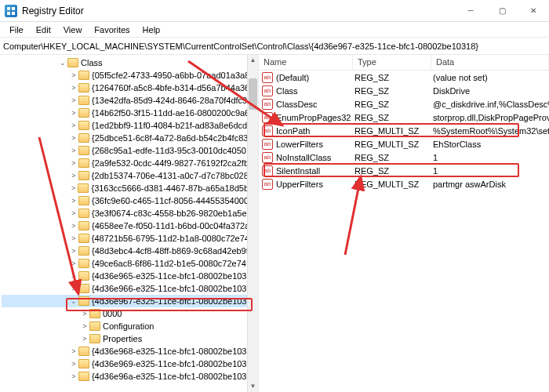 This screenshot has height=392, width=549. Describe the element at coordinates (491, 158) in the screenshot. I see `value-data: 1` at that location.